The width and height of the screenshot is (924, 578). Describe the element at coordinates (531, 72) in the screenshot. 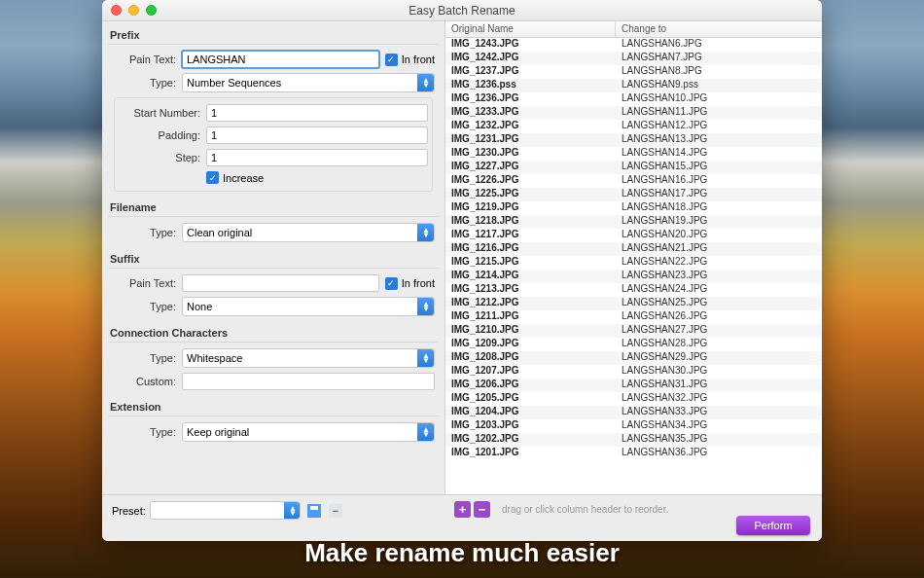

I see `original-name-cell: IMG_1237.JPG` at that location.